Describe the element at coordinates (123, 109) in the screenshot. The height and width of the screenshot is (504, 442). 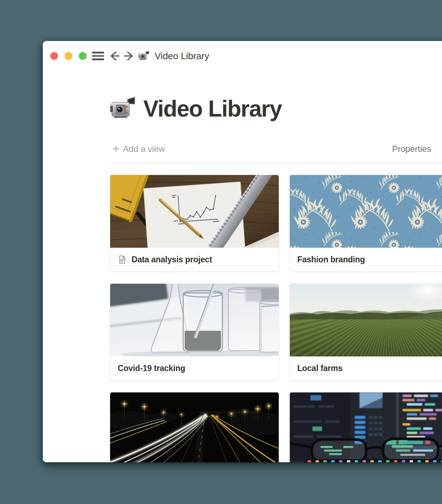
I see `page-video-camera-emoji` at that location.